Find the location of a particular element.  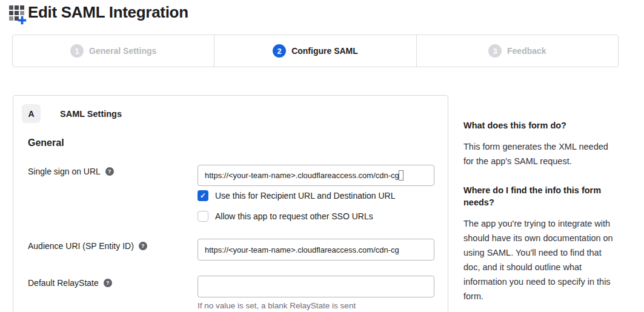

sso-url-label: Single sign on URL is located at coordinates (64, 171).